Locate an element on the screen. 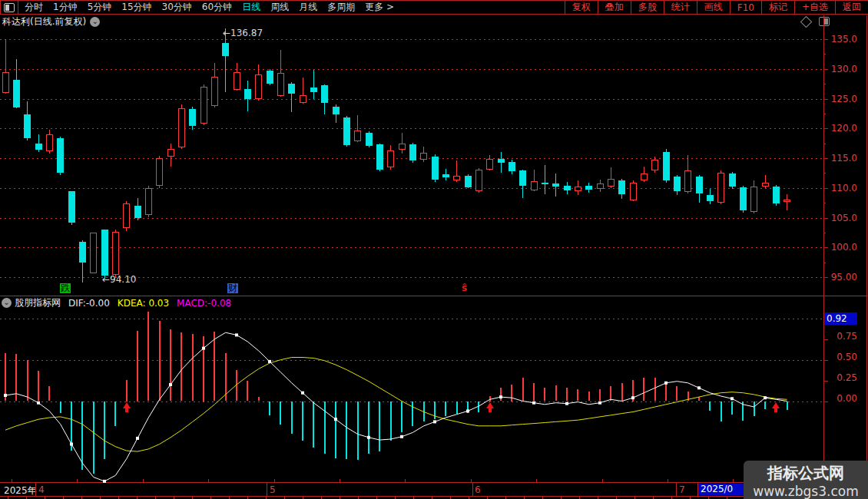 This screenshot has height=499, width=868. xaxis-bottom-line is located at coordinates (434, 496).